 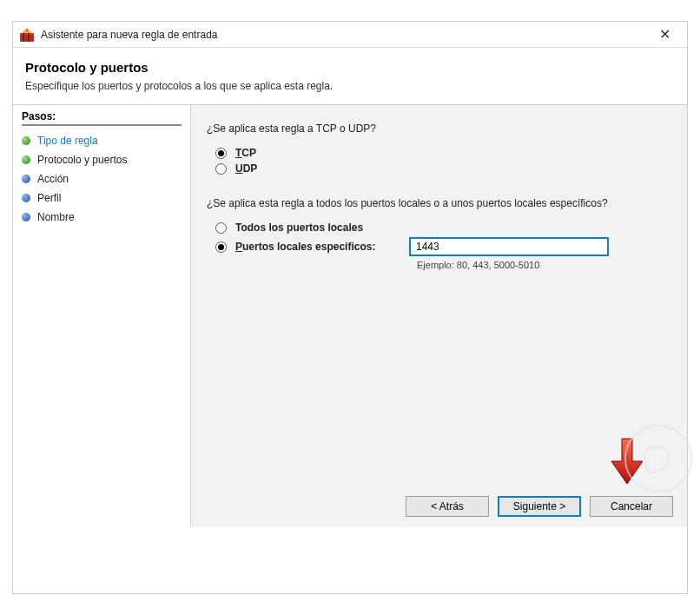 What do you see at coordinates (221, 153) in the screenshot?
I see `radio-tcp` at bounding box center [221, 153].